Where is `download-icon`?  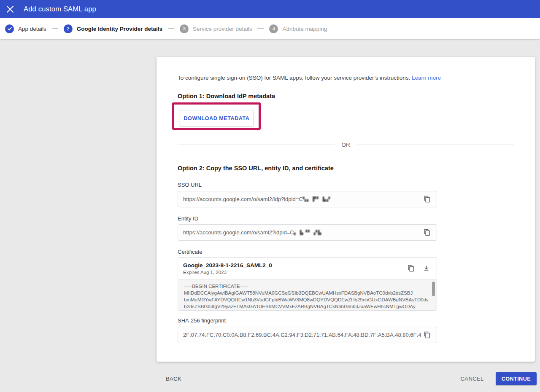 download-icon is located at coordinates (426, 268).